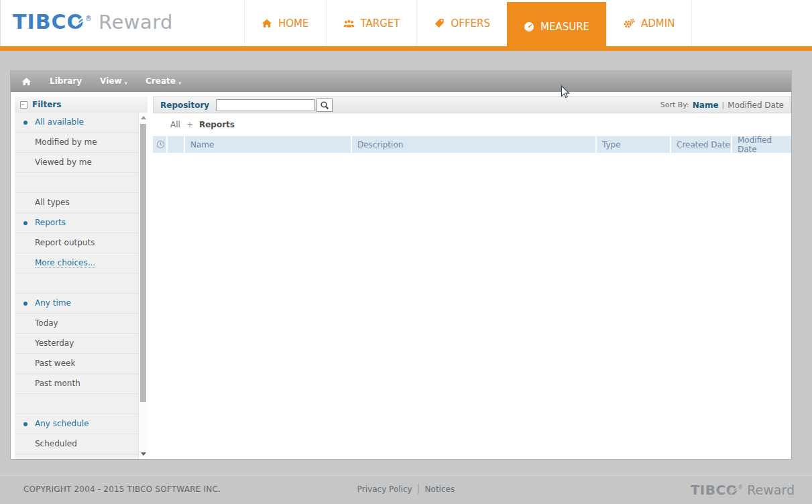 The image size is (812, 504). What do you see at coordinates (406, 23) in the screenshot?
I see `app-header: TIBCO ® Reward HOME TARGET OFFERS MEASUR…` at bounding box center [406, 23].